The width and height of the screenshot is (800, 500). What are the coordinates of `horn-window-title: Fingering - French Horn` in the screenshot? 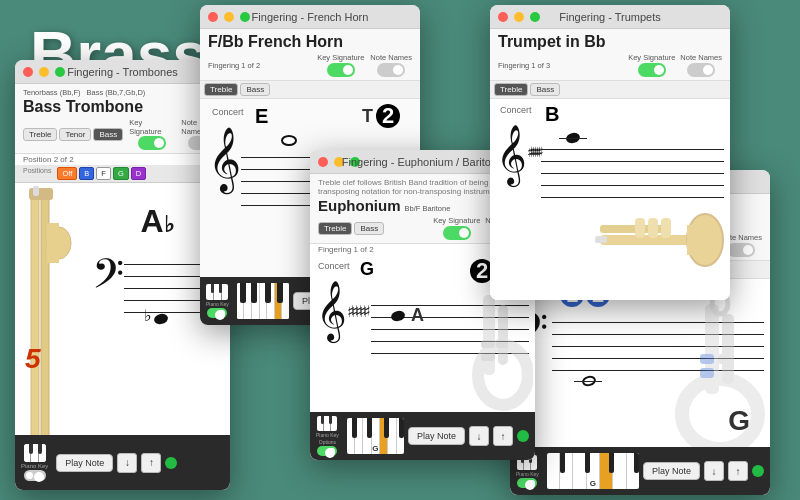 It's located at (310, 17).